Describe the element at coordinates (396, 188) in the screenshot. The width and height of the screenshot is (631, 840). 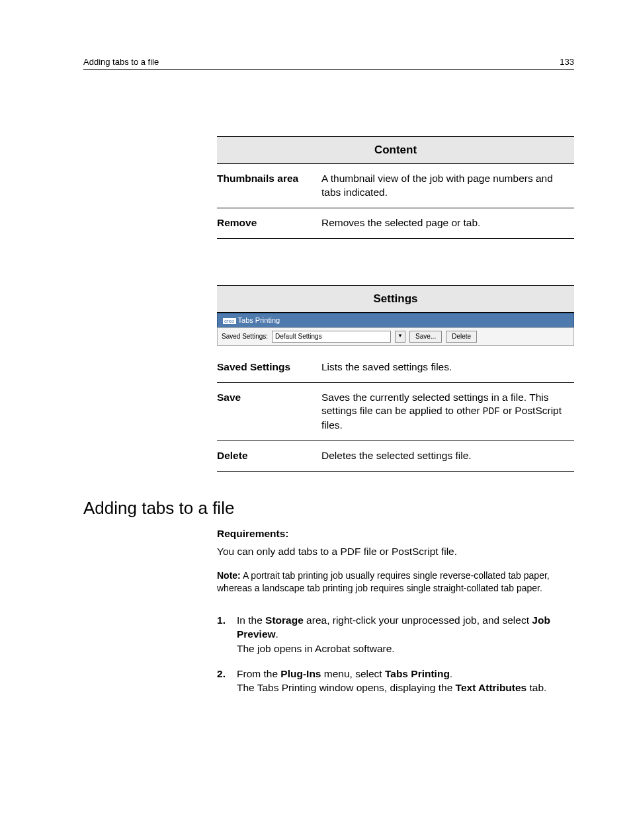
I see `content-table: Content Thumbnails area A thumbnail view…` at that location.